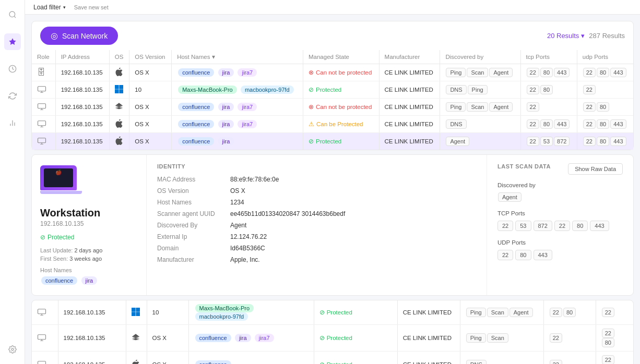  What do you see at coordinates (43, 237) in the screenshot?
I see `protected-icon: ⊘` at bounding box center [43, 237].